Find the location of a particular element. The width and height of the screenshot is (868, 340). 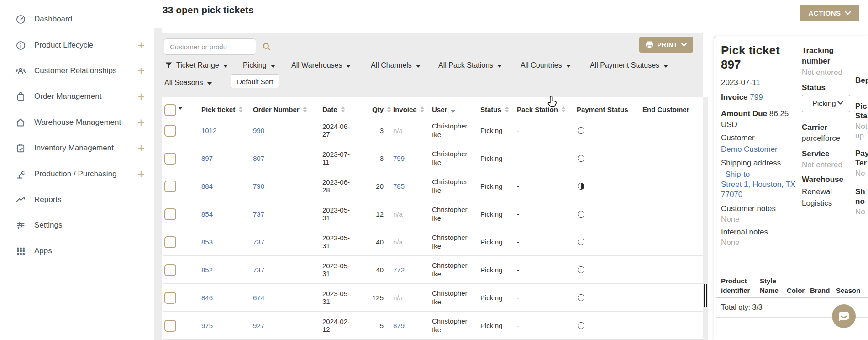

invoice-cell: 799 is located at coordinates (399, 158).